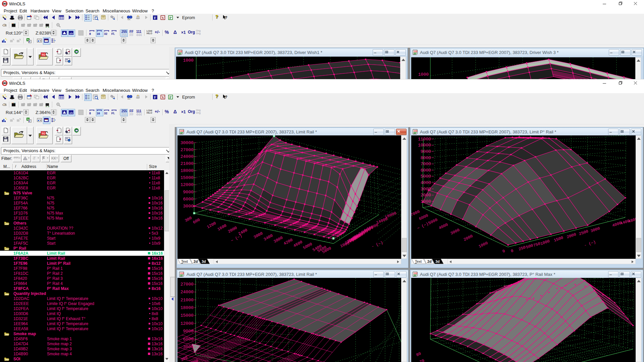 This screenshot has height=362, width=644. What do you see at coordinates (425, 145) in the screenshot?
I see `svg-text: 10000` at bounding box center [425, 145].